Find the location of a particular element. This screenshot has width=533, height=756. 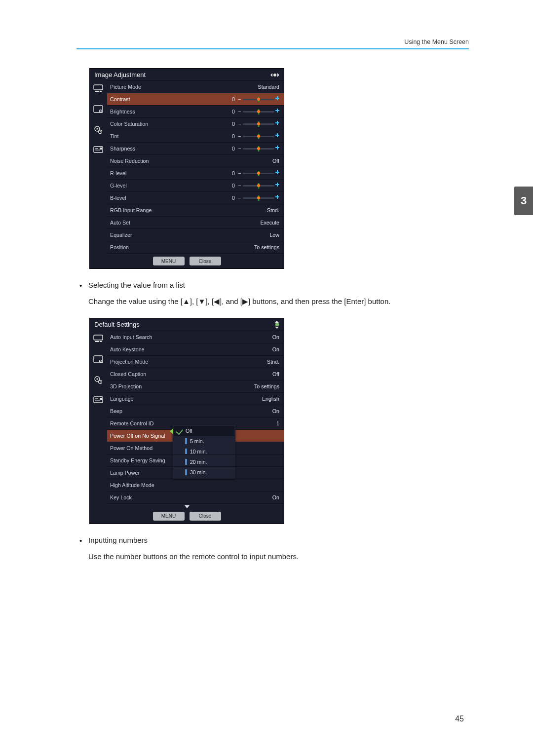

row-label: Projection Mode is located at coordinates (145, 362).